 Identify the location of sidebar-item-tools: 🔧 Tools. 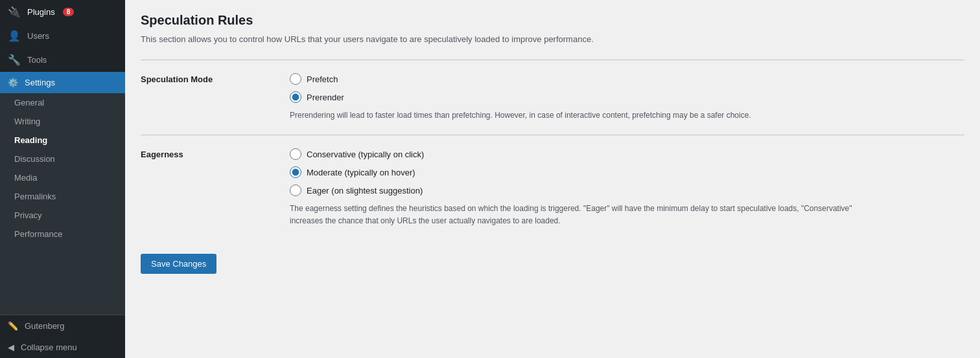
(62, 60).